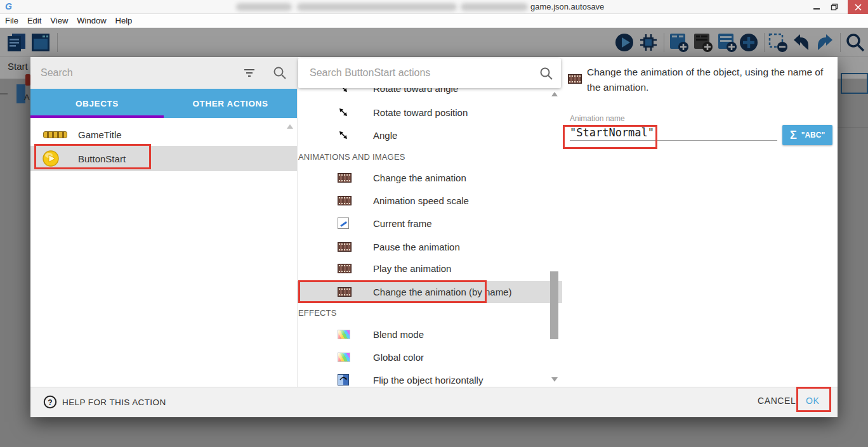 The image size is (868, 447). What do you see at coordinates (430, 379) in the screenshot?
I see `action-row: Flip the object horizontally` at bounding box center [430, 379].